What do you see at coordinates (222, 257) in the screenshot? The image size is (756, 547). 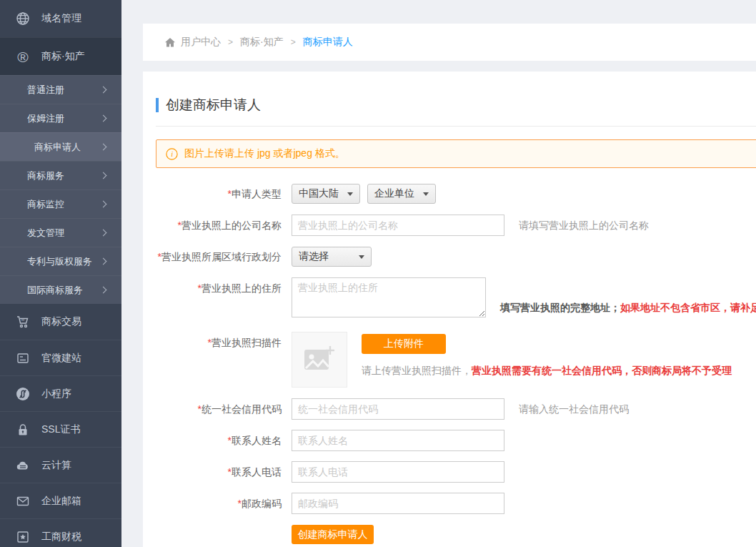 I see `region-division-label: 营业执照所属区域行政划分` at bounding box center [222, 257].